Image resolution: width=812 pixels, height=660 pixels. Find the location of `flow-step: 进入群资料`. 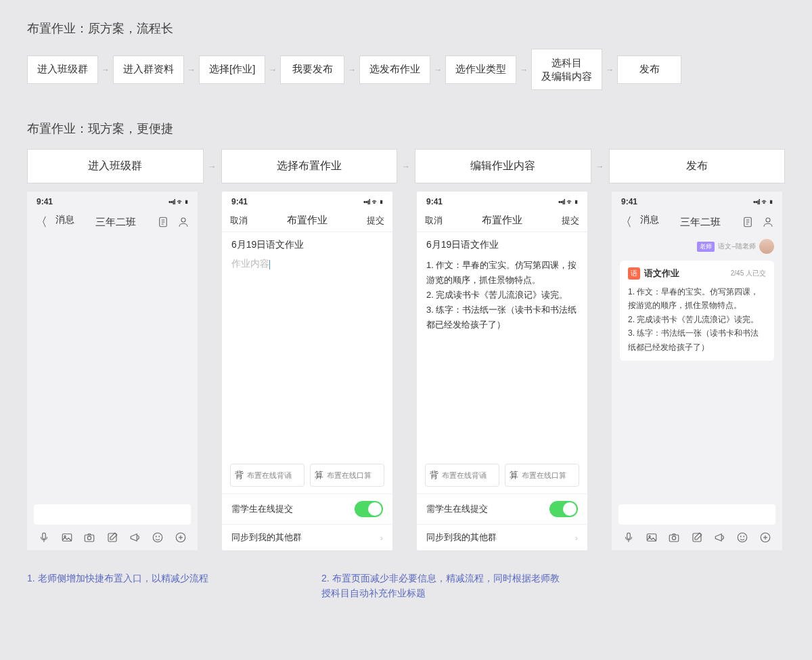

flow-step: 进入群资料 is located at coordinates (149, 70).